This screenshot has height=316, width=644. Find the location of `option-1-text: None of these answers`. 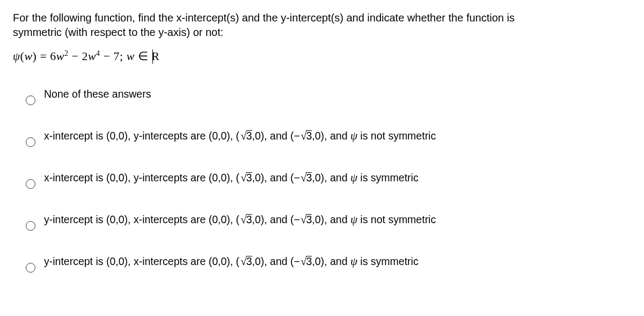

option-1-text: None of these answers is located at coordinates (339, 94).